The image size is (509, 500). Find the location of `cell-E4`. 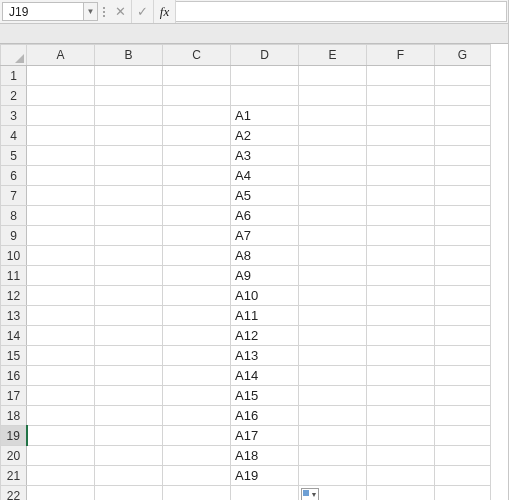

cell-E4 is located at coordinates (333, 136).